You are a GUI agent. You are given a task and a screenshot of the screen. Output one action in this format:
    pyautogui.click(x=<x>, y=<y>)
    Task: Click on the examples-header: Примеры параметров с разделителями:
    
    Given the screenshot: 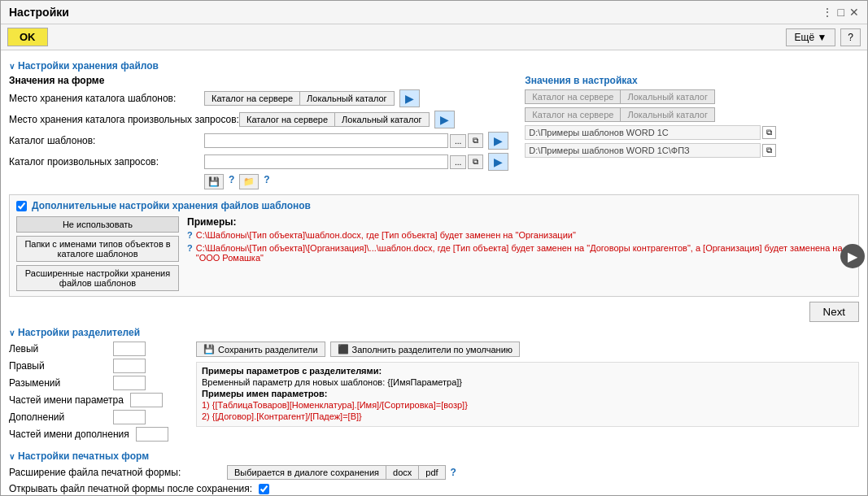 What is the action you would take?
    pyautogui.click(x=527, y=371)
    